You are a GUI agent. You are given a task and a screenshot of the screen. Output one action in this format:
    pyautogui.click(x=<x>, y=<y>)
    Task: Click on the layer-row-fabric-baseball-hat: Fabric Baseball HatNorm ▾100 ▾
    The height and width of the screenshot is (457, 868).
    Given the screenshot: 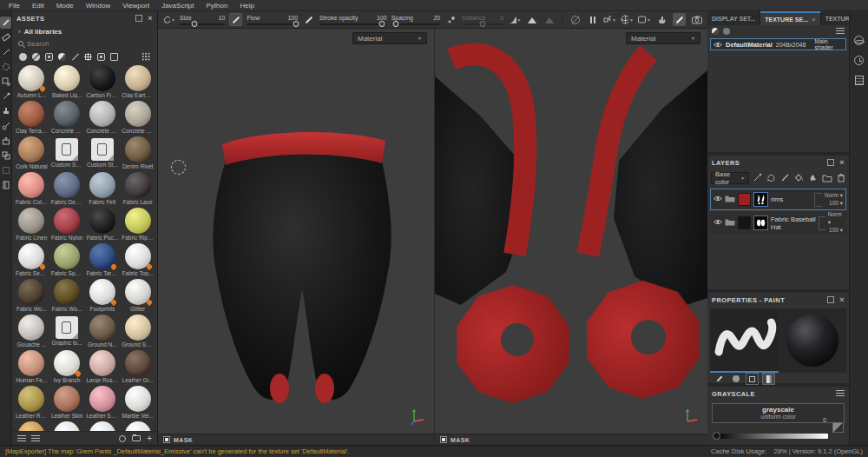 What is the action you would take?
    pyautogui.click(x=778, y=222)
    